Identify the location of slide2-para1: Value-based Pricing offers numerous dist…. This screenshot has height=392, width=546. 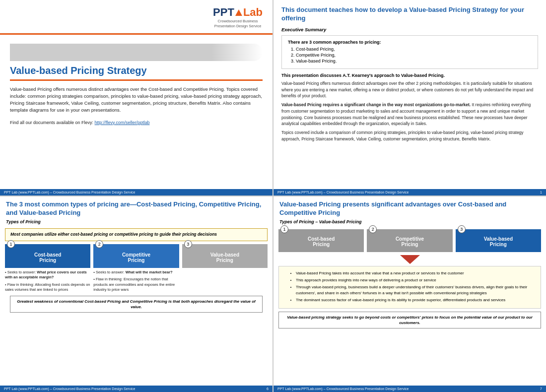
(410, 90).